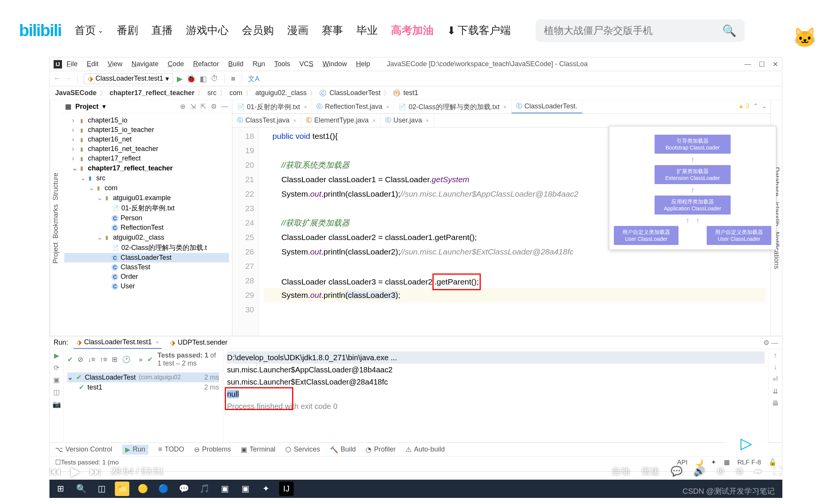  What do you see at coordinates (57, 356) in the screenshot?
I see `rerun-icon: ▶` at bounding box center [57, 356].